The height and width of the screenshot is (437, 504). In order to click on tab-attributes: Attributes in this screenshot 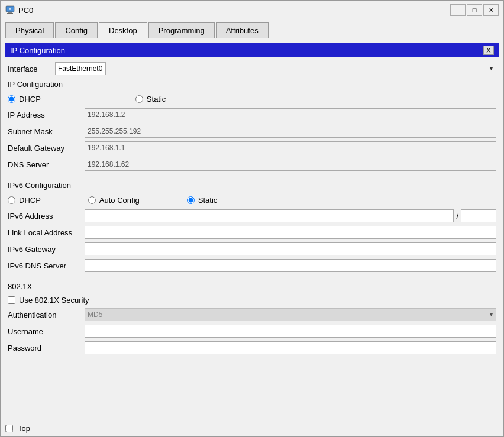, I will do `click(243, 30)`.